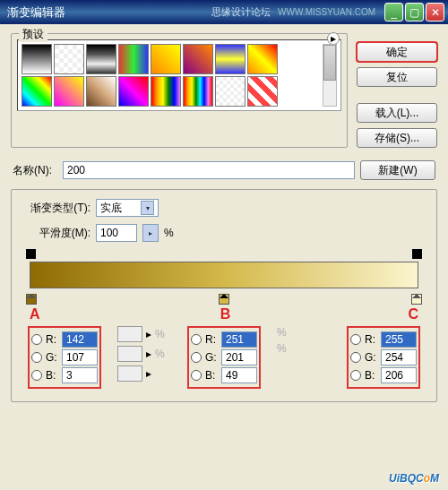 The height and width of the screenshot is (490, 448). Describe the element at coordinates (414, 13) in the screenshot. I see `maximize-button: ▢` at that location.